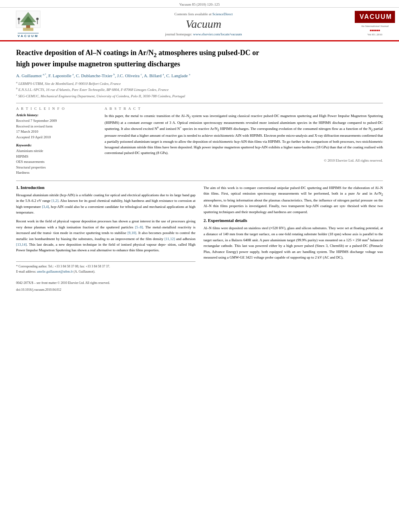 The width and height of the screenshot is (399, 532). I want to click on email-link: amelie.guillaumot@utbm.fr, so click(55, 272).